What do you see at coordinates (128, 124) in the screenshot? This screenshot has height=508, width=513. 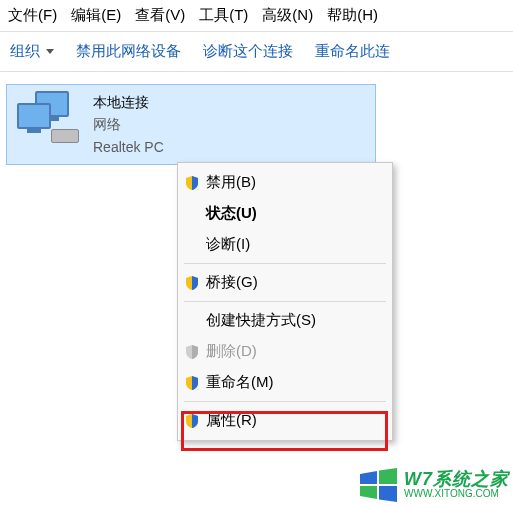 I see `adapter-text: 本地连接 网络 Realtek PC` at bounding box center [128, 124].